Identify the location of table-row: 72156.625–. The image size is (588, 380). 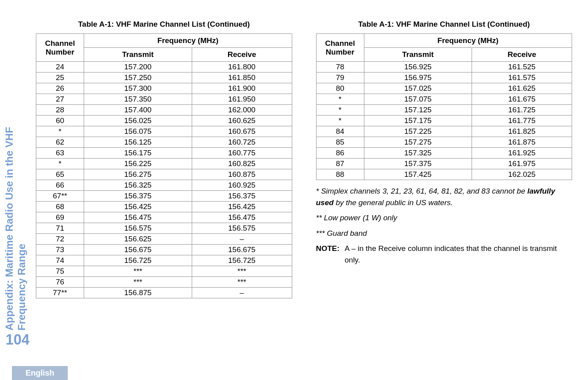
(164, 239).